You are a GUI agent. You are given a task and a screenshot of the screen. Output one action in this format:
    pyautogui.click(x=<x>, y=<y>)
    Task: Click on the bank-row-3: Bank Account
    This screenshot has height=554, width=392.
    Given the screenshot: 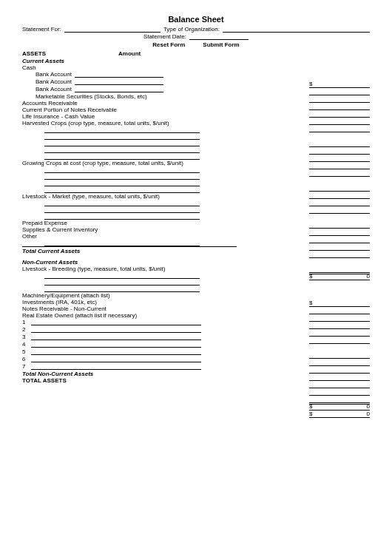 What is the action you would take?
    pyautogui.click(x=136, y=89)
    